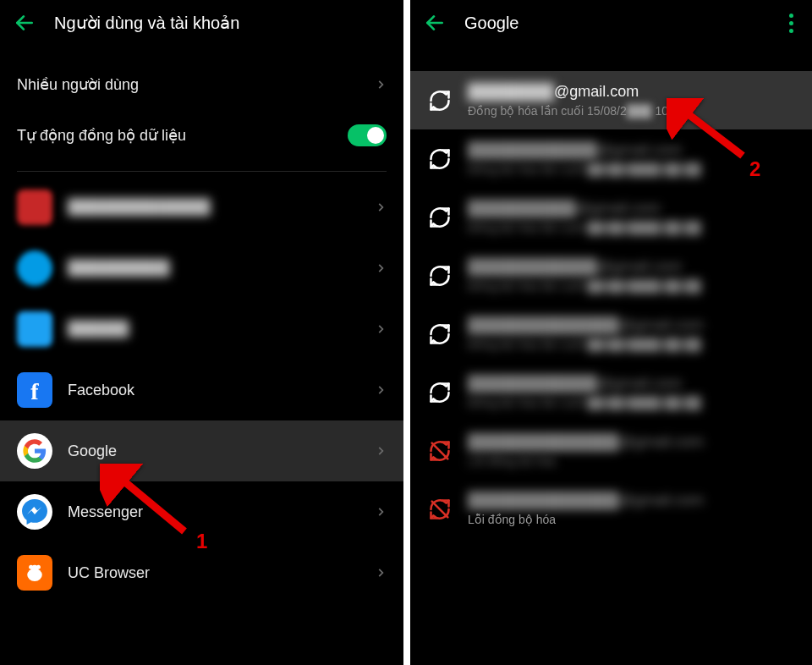 The height and width of the screenshot is (665, 812). Describe the element at coordinates (576, 111) in the screenshot. I see `last-sync-text: Đồng bộ hóa lần cuối 15/08/2███ 10:31` at that location.